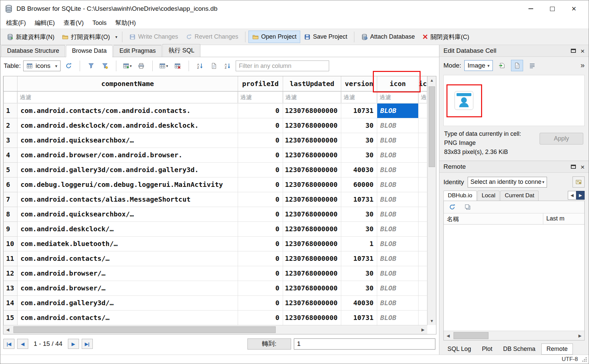 The width and height of the screenshot is (589, 364). What do you see at coordinates (11, 303) in the screenshot?
I see `row-number: 14` at bounding box center [11, 303].